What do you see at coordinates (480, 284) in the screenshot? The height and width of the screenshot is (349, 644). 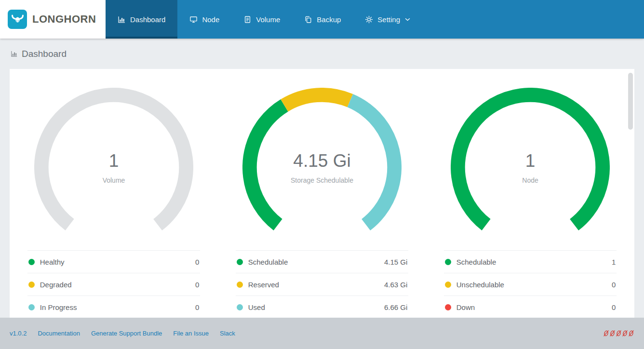 I see `legend-label: Unschedulable` at bounding box center [480, 284].